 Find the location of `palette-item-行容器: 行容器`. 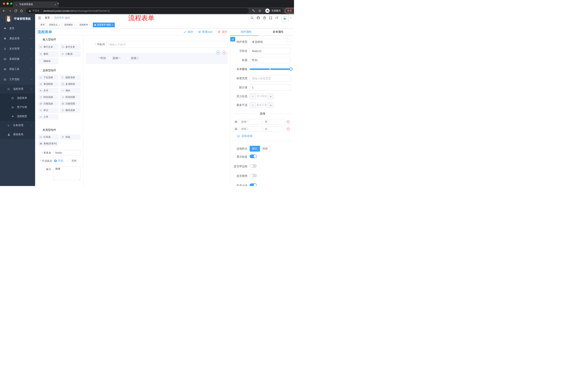

palette-item-行容器: 行容器 is located at coordinates (48, 137).